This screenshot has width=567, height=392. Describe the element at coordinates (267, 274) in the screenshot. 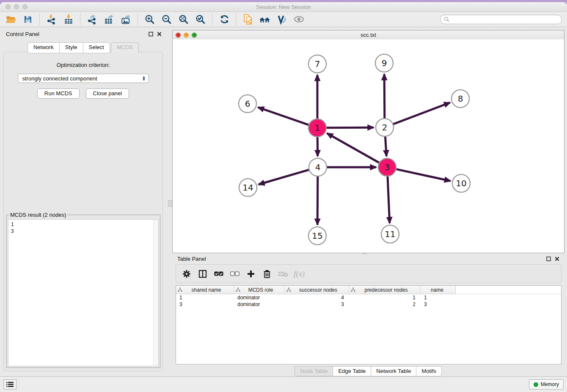

I see `delete-column-button` at that location.